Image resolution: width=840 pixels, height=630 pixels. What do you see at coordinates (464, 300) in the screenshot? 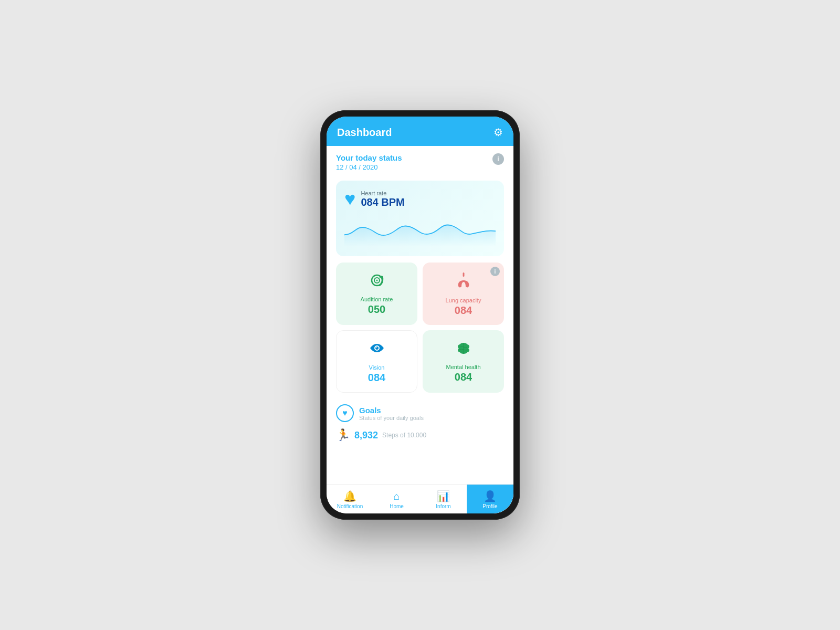
I see `lung-label: Lung capacity` at bounding box center [464, 300].